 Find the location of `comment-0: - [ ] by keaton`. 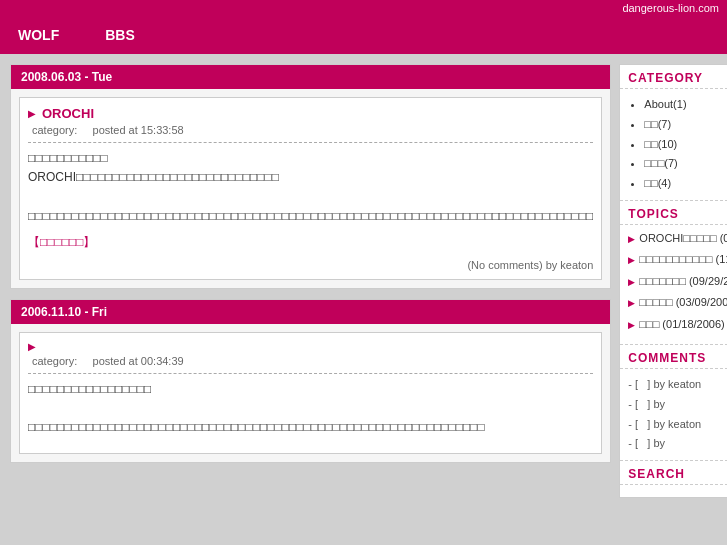

comment-0: - [ ] by keaton is located at coordinates (678, 385).